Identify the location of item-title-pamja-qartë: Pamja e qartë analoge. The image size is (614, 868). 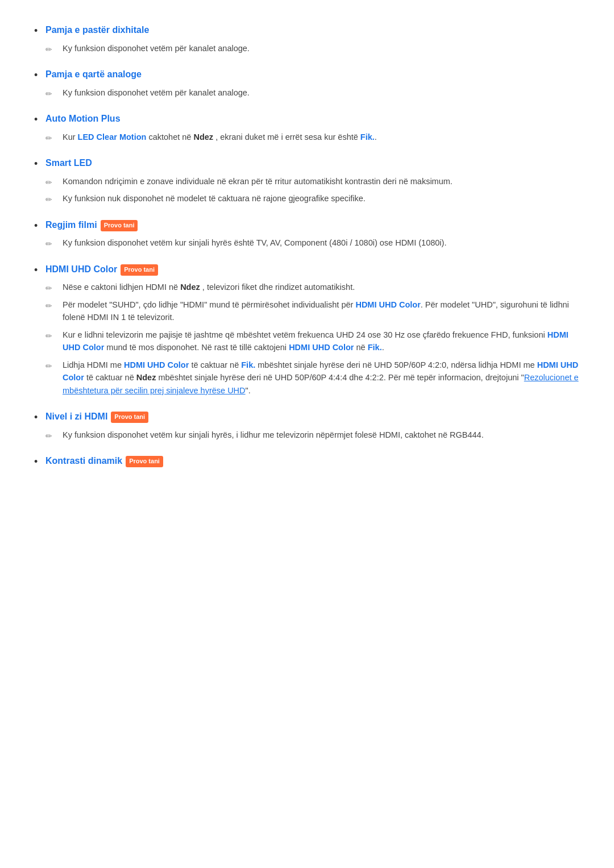
(93, 74).